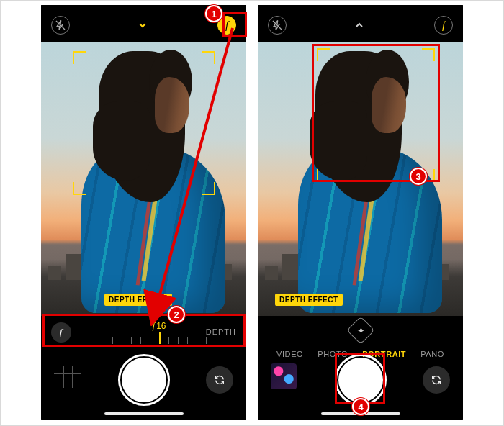  What do you see at coordinates (159, 338) in the screenshot?
I see `depth-slider` at bounding box center [159, 338].